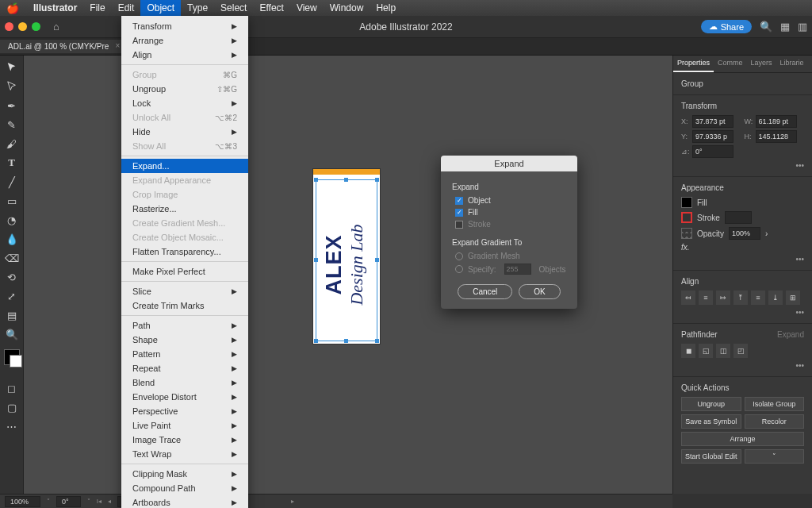 This screenshot has width=812, height=508. I want to click on intersect-icon: ◫, so click(723, 351).